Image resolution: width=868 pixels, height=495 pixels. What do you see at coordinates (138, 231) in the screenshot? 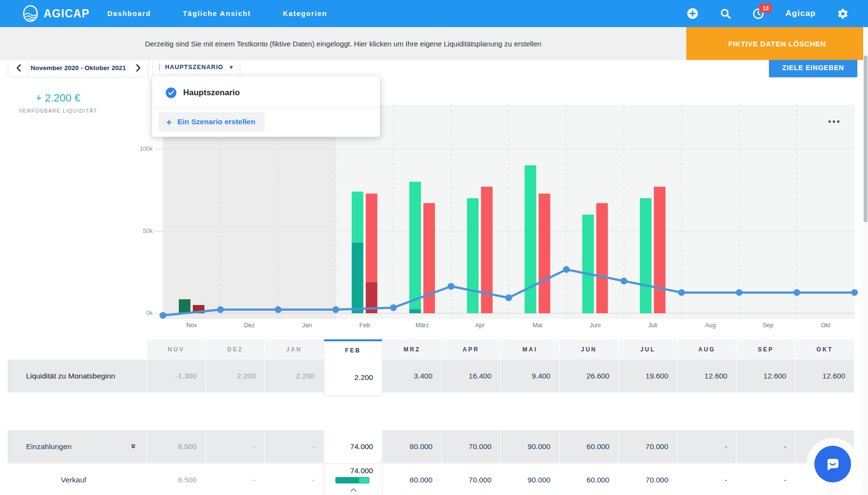
I see `y-axis-tick-label: 50k` at bounding box center [138, 231].